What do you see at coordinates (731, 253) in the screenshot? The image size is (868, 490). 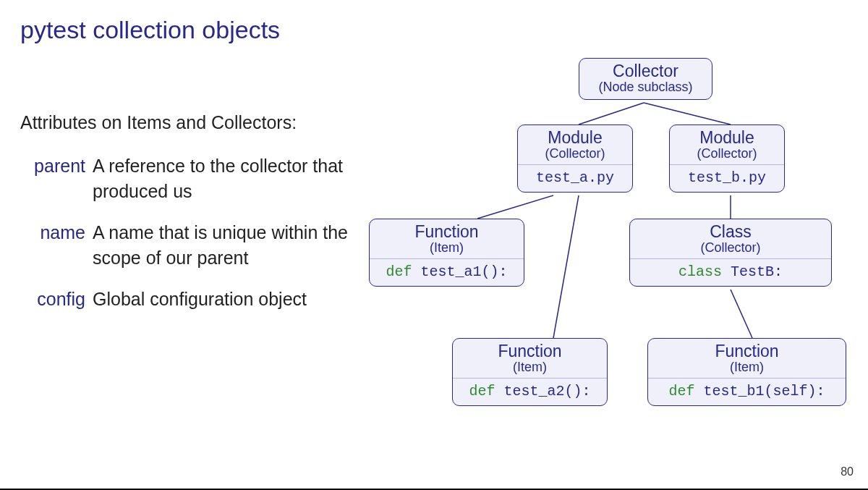 I see `node-class-b: Class (Collector) class TestB:` at bounding box center [731, 253].